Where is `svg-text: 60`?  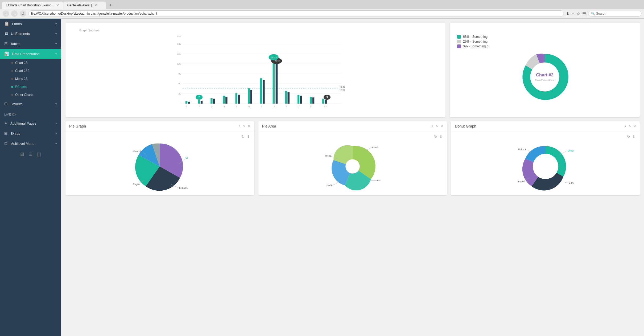
svg-text: 60 is located at coordinates (180, 84).